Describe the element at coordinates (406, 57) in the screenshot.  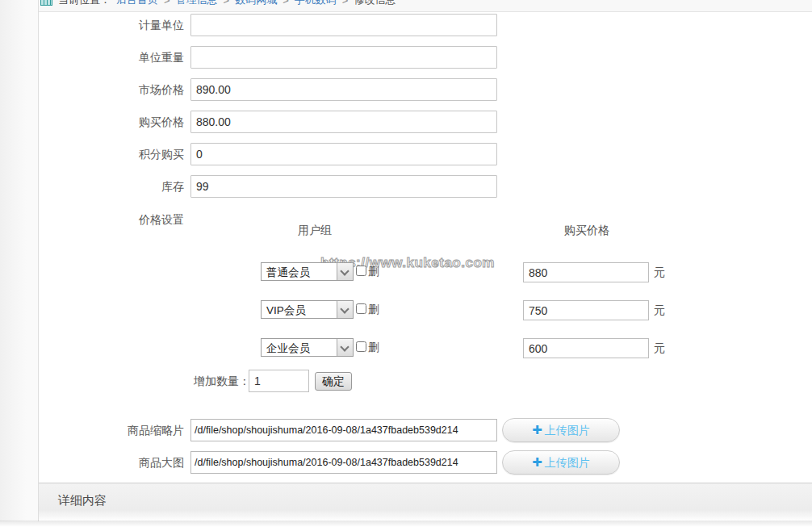
I see `field-row-unit-weight: 单位重量` at that location.